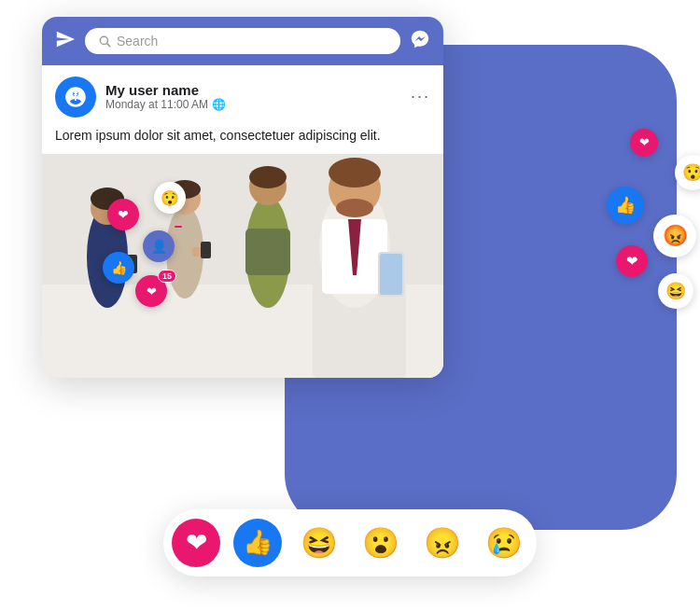  I want to click on right-emoji-angry: 😡, so click(675, 236).